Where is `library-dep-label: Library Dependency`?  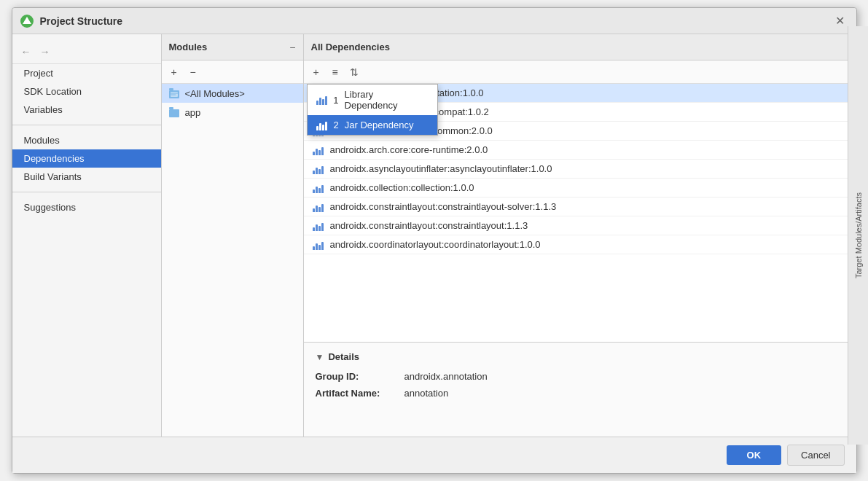 library-dep-label: Library Dependency is located at coordinates (386, 100).